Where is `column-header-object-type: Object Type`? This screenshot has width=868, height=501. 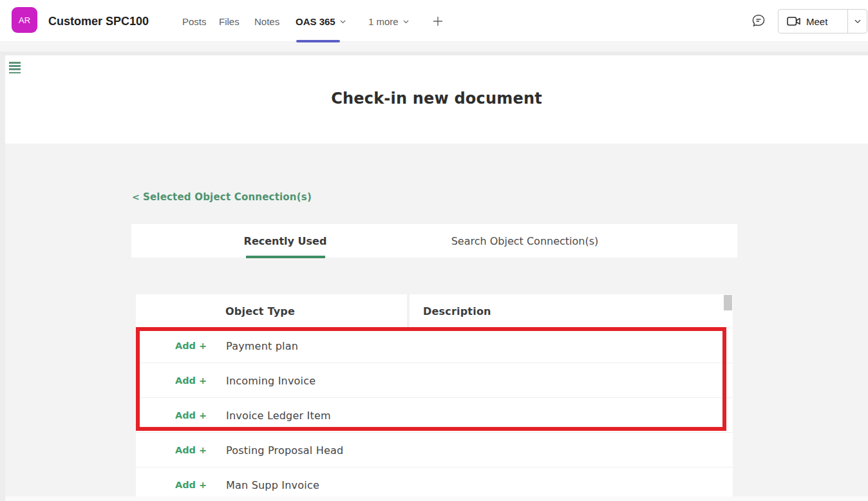 column-header-object-type: Object Type is located at coordinates (260, 311).